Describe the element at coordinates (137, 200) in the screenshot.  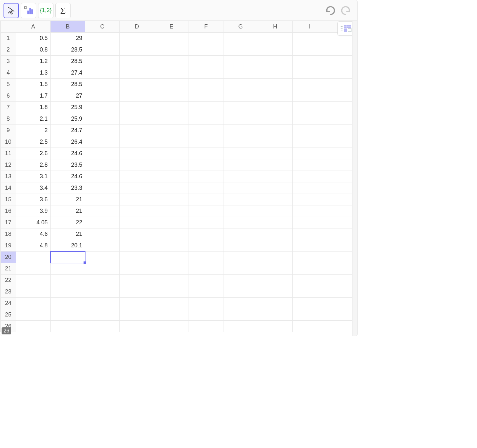
I see `cell-D15` at that location.